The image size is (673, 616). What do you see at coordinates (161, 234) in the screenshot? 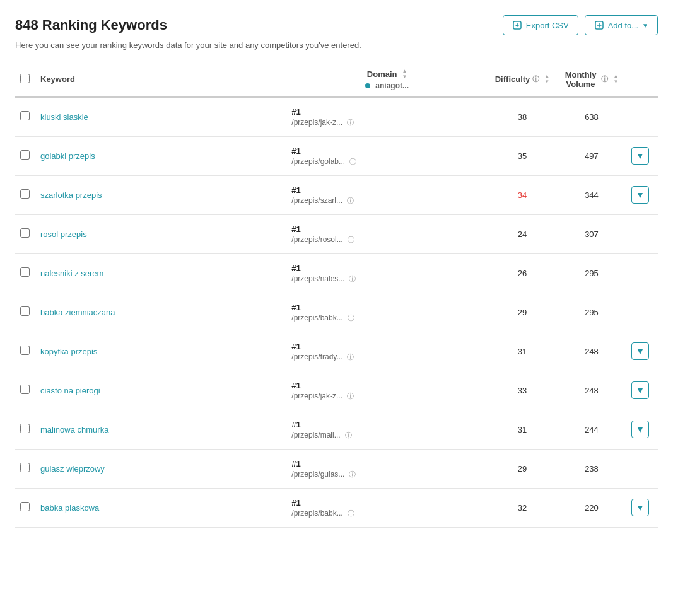
I see `row-keyword: rosol przepis` at bounding box center [161, 234].